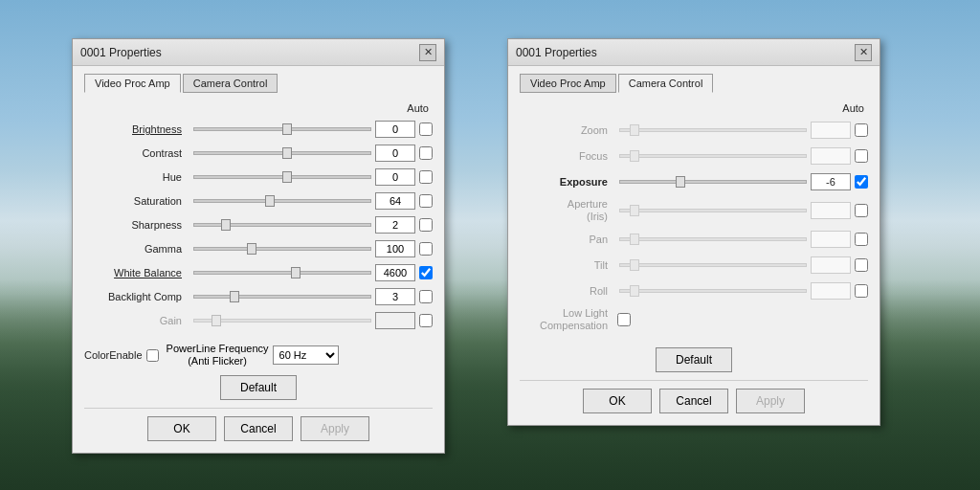 The width and height of the screenshot is (980, 490). Describe the element at coordinates (258, 297) in the screenshot. I see `backlight-row: Backlight Comp` at that location.